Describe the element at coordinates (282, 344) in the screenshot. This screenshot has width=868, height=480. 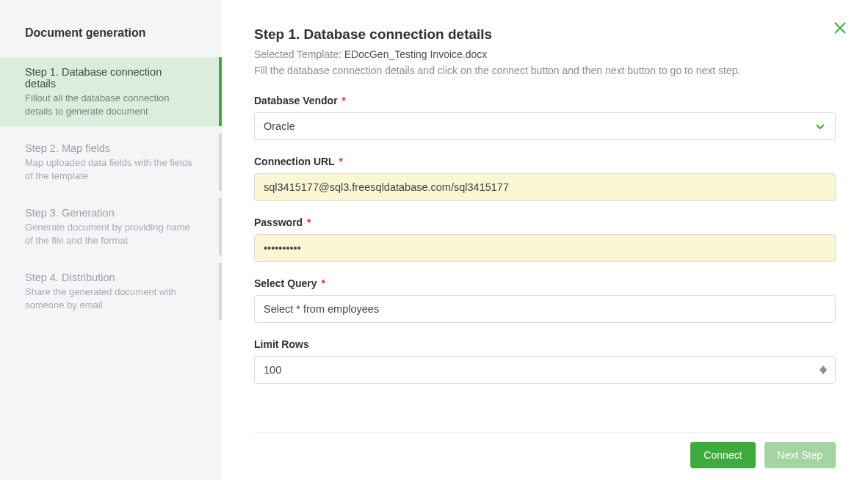
I see `limit-label: Limit Rows` at that location.